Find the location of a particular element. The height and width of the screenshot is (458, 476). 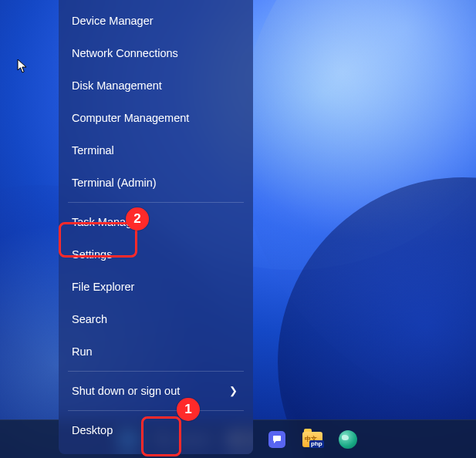

menu-item-label: Device Manager is located at coordinates (113, 21).